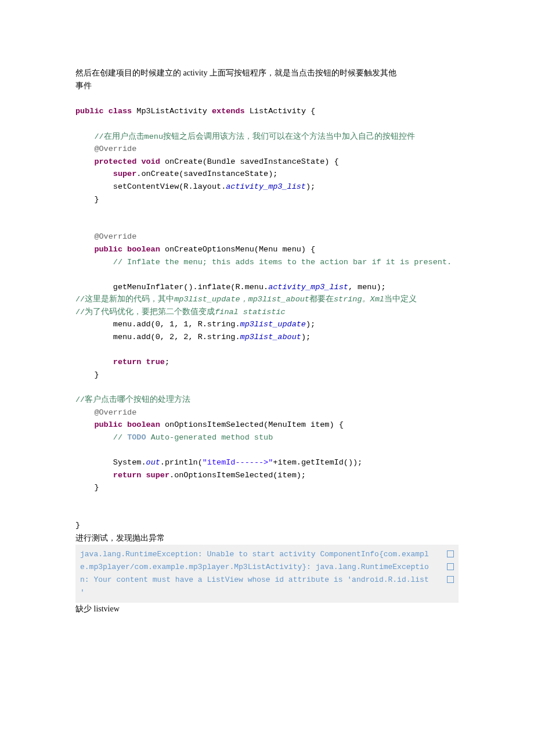 This screenshot has height=756, width=534. I want to click on kw-extends: extends, so click(229, 111).